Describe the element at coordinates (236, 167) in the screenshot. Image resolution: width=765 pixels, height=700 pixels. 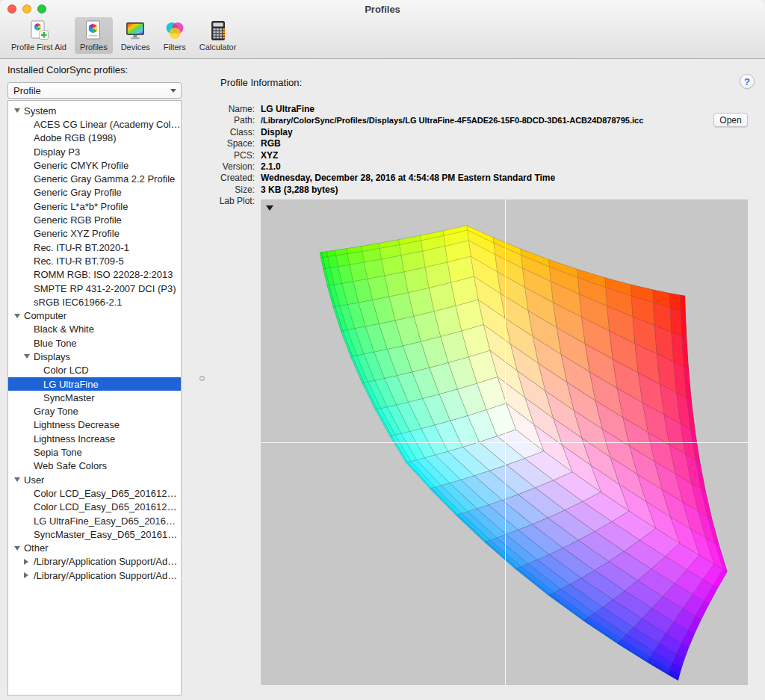
I see `info-label: Version:` at that location.